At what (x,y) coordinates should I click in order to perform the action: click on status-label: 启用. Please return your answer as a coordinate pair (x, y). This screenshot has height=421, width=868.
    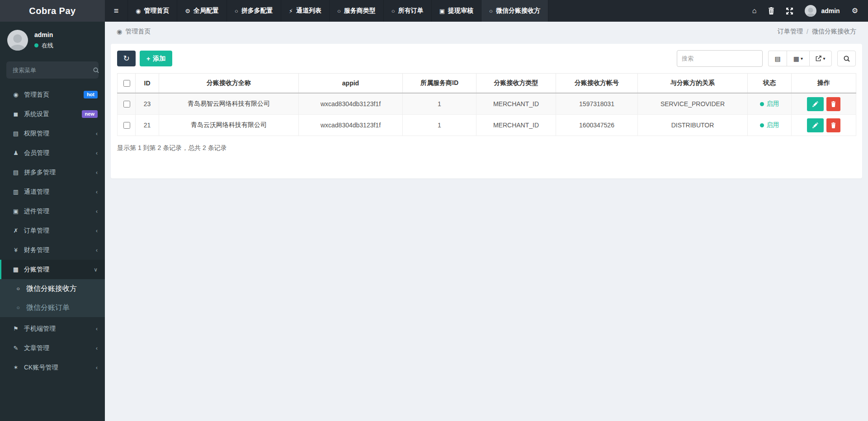
    Looking at the image, I should click on (773, 104).